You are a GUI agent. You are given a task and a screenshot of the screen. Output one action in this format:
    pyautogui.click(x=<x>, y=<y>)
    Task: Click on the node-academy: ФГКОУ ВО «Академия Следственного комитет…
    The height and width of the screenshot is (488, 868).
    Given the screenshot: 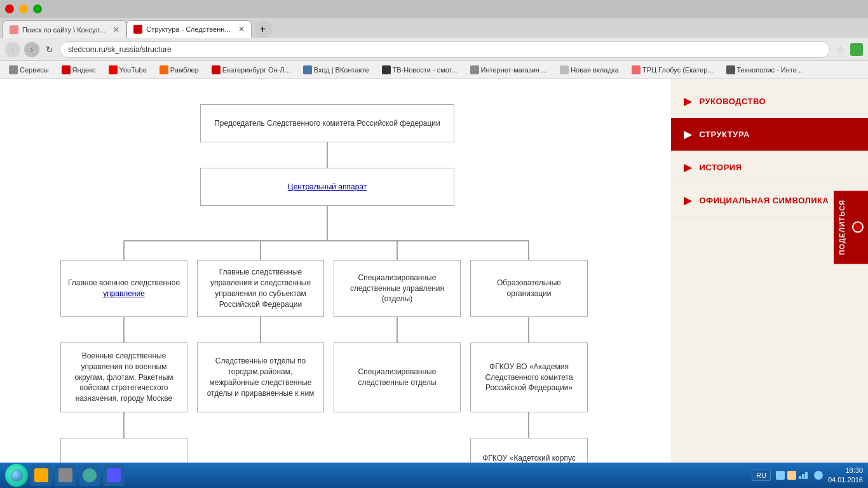 What is the action you would take?
    pyautogui.click(x=529, y=377)
    